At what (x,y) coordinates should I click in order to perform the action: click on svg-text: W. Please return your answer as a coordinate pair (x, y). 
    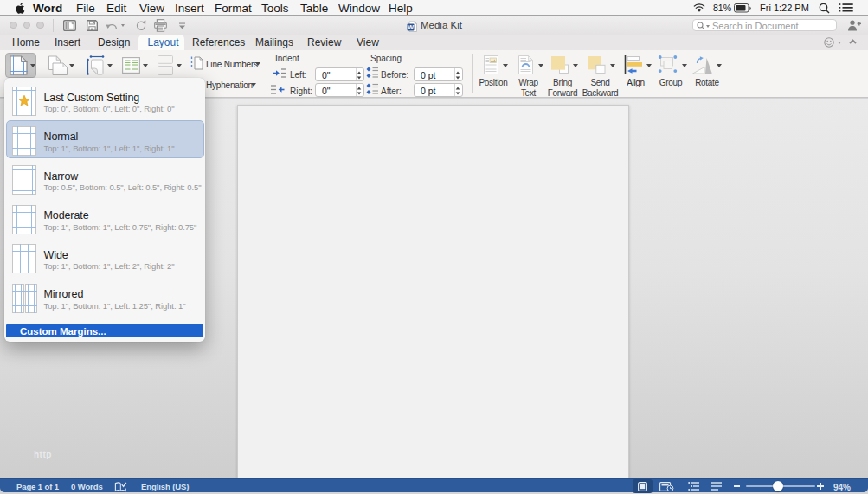
    Looking at the image, I should click on (411, 28).